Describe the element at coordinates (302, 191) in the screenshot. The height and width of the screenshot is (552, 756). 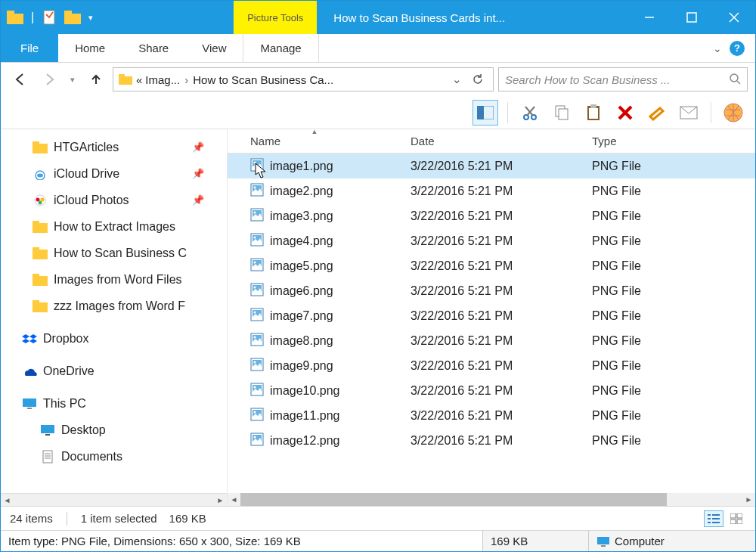
I see `file-name: image2.png` at that location.